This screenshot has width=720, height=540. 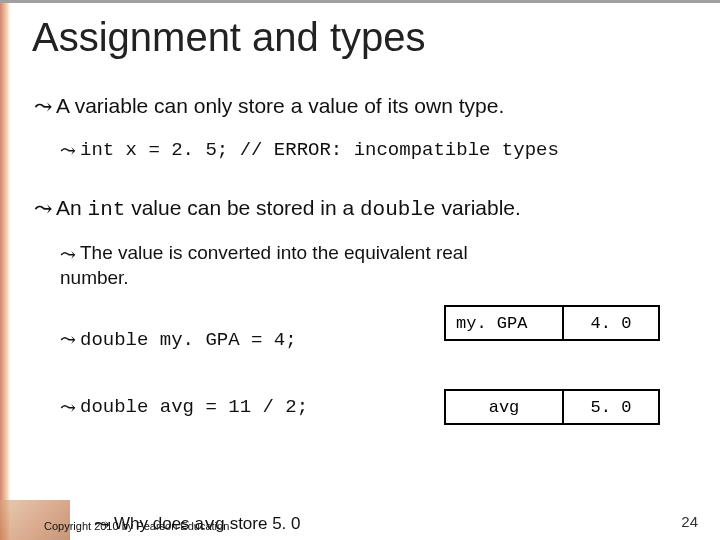 I want to click on accent-left, so click(x=5, y=272).